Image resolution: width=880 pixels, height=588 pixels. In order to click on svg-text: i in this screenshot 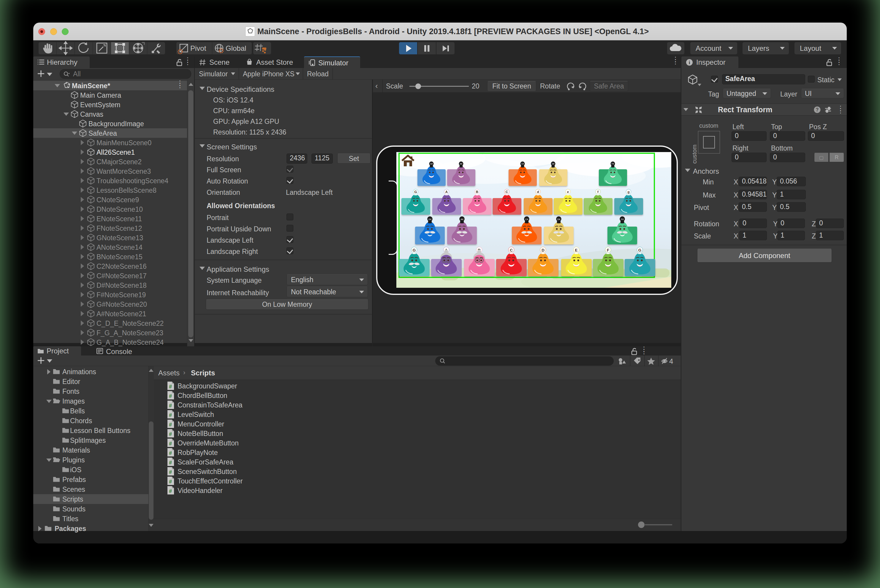, I will do `click(690, 62)`.